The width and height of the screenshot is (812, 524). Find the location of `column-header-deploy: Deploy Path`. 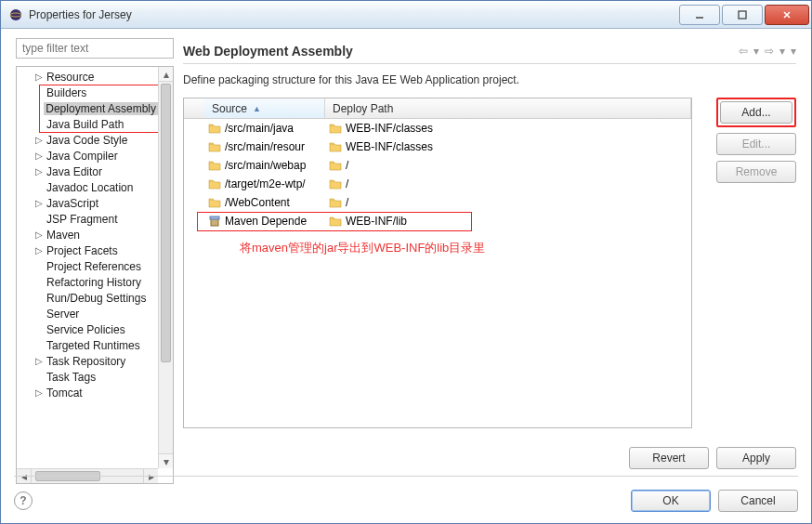

column-header-deploy: Deploy Path is located at coordinates (508, 108).